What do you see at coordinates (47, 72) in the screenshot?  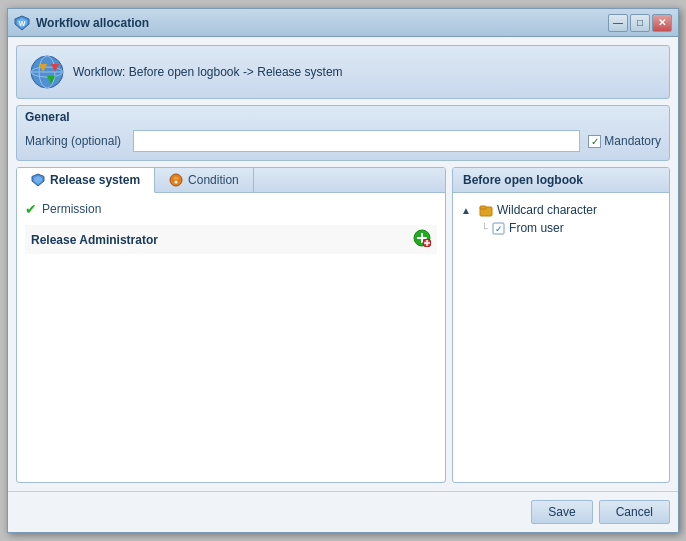 I see `workflow-icon` at bounding box center [47, 72].